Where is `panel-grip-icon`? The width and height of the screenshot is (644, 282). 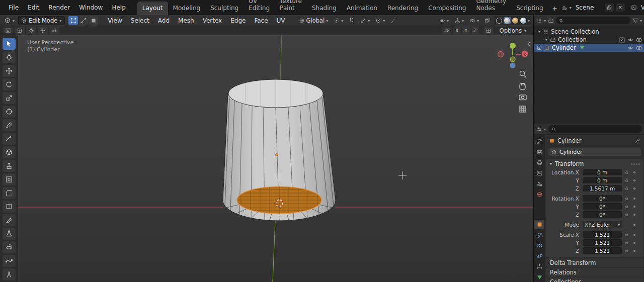 panel-grip-icon is located at coordinates (635, 164).